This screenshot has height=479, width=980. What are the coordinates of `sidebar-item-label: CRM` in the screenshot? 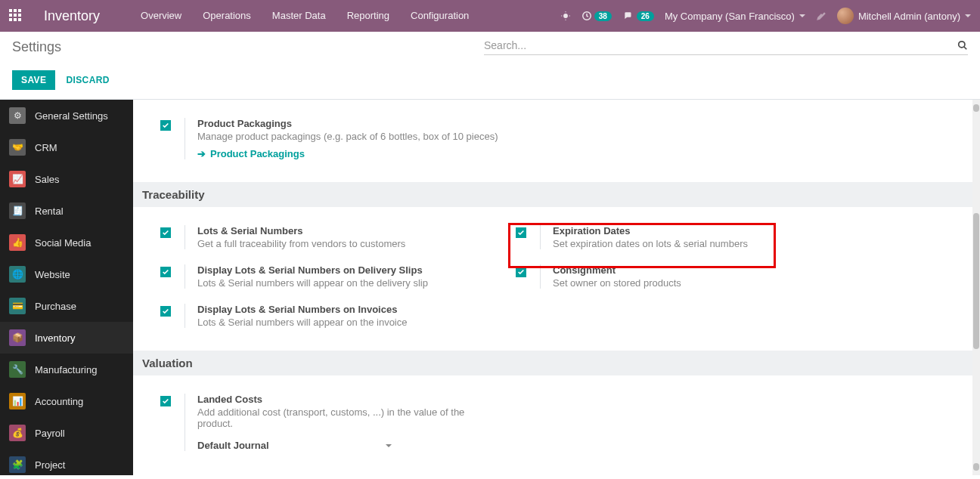 It's located at (46, 148).